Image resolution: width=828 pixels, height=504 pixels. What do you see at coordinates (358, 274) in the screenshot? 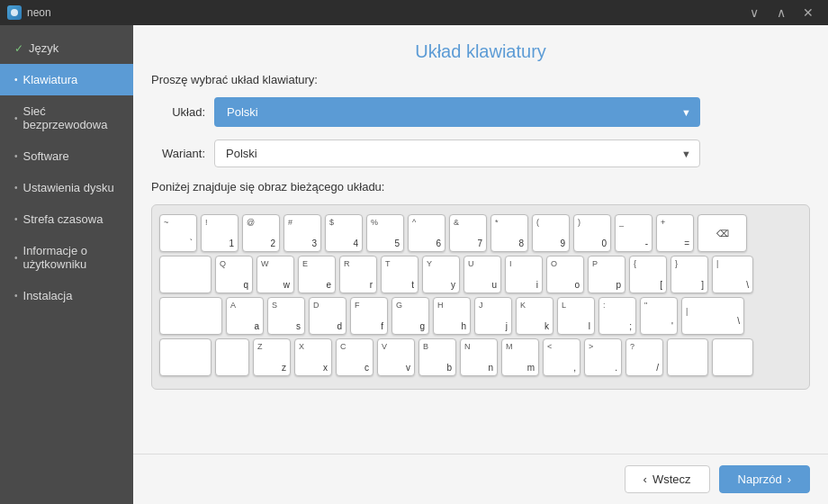
I see `key-r: Rr` at bounding box center [358, 274].